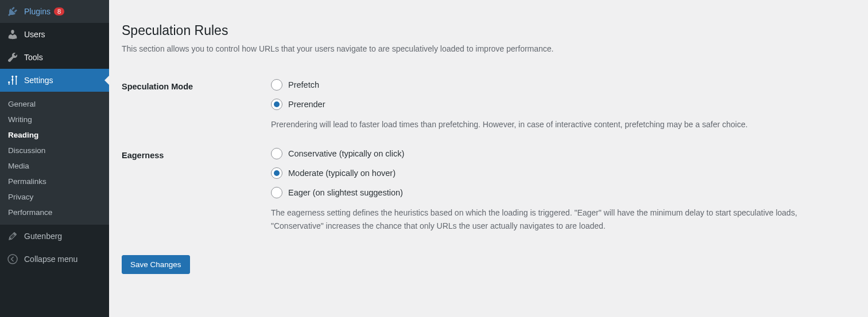 This screenshot has width=868, height=317. Describe the element at coordinates (560, 154) in the screenshot. I see `eagerness-option-conservative: Conservative (typically on click)` at that location.